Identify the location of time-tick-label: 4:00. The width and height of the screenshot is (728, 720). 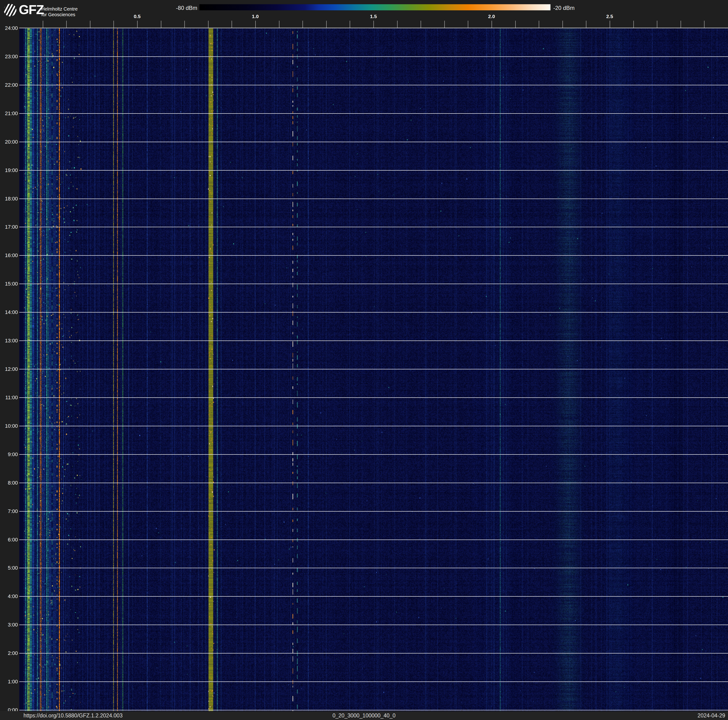
(9, 596).